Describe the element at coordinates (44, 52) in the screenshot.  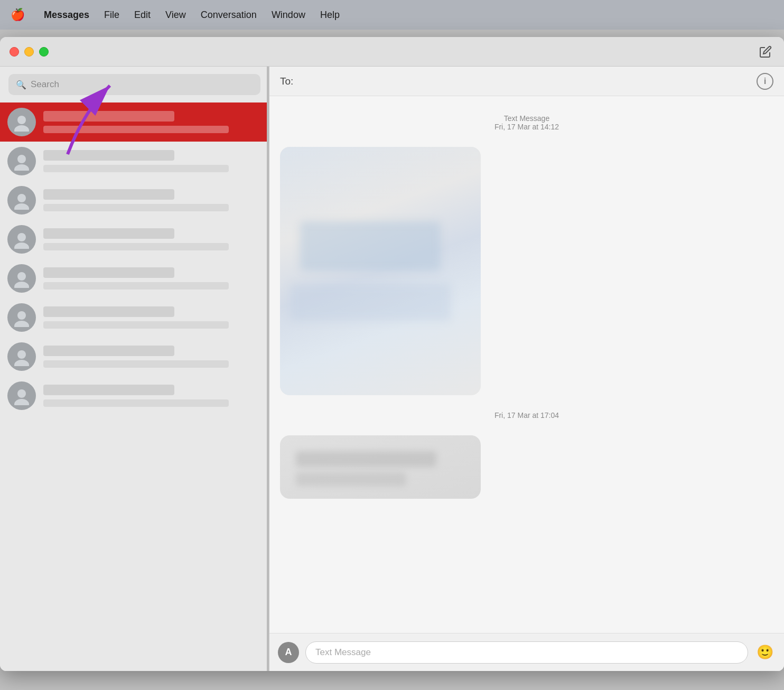
I see `maximize-button` at that location.